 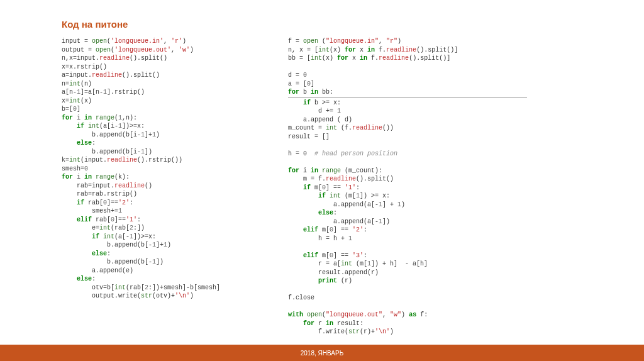 What do you see at coordinates (408, 98) in the screenshot?
I see `divider-line` at bounding box center [408, 98].